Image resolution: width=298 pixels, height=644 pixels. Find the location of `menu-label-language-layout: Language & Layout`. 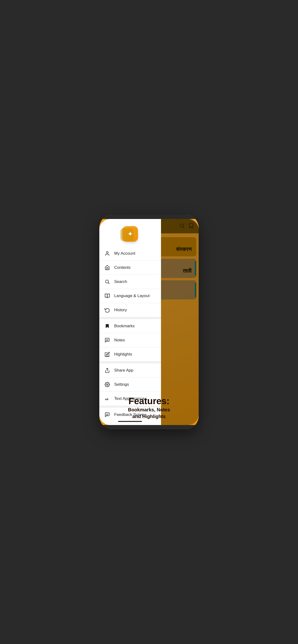

menu-label-language-layout: Language & Layout is located at coordinates (132, 296).